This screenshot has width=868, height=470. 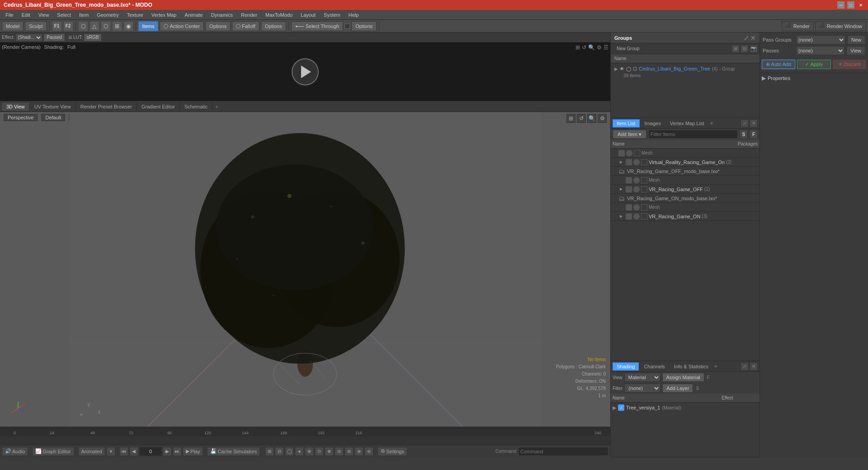 What do you see at coordinates (349, 451) in the screenshot?
I see `pb-ctrl9: ⊚` at bounding box center [349, 451].